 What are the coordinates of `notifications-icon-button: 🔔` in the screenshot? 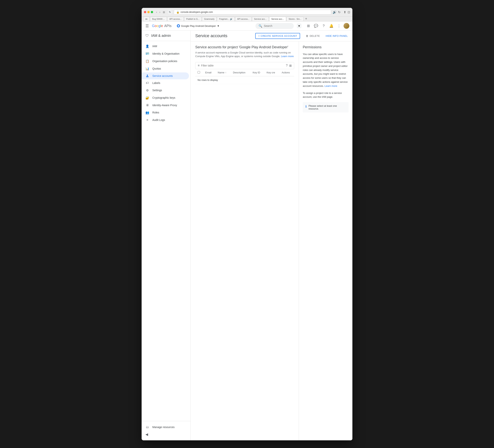 It's located at (331, 26).